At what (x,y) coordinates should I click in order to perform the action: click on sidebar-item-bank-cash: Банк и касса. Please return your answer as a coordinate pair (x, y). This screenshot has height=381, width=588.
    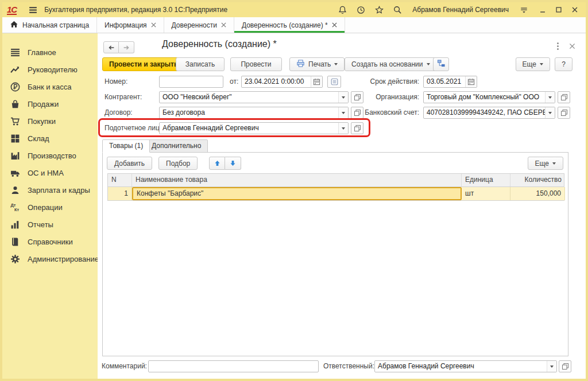
    Looking at the image, I should click on (50, 87).